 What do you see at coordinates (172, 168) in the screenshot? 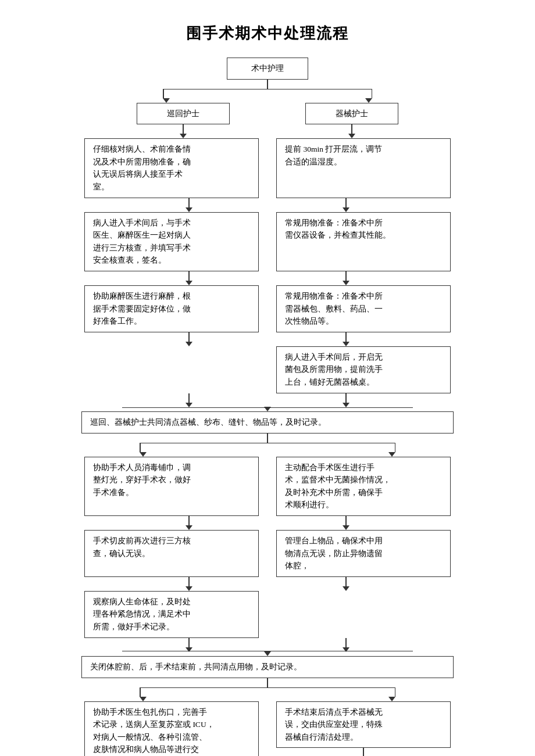
I see `left-box-0: 仔细核对病人、术前准备情 况及术中所需用物准备，确 认无误后将病人接至手术 室。` at bounding box center [172, 168].